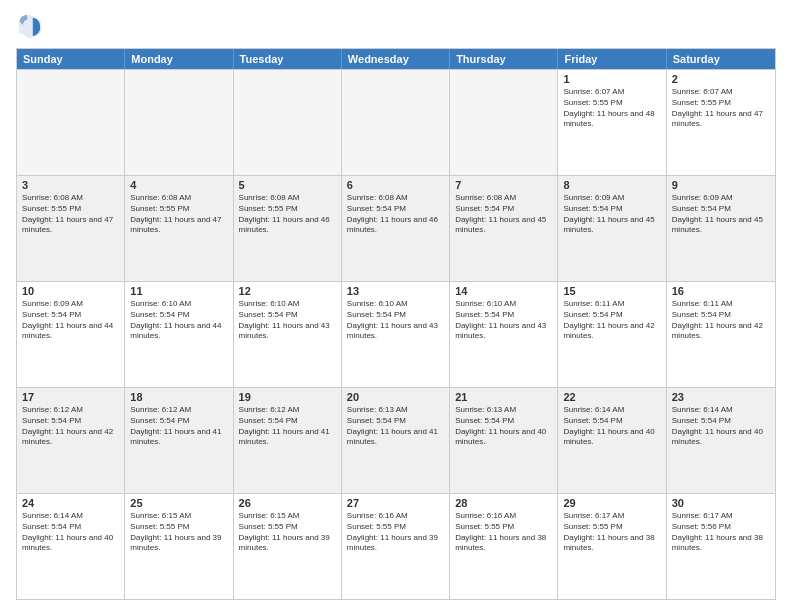 Image resolution: width=792 pixels, height=612 pixels. Describe the element at coordinates (721, 440) in the screenshot. I see `calendar-cell: 23Sunrise: 6:14 AM Sunset: 5:54 PM Dayli…` at that location.